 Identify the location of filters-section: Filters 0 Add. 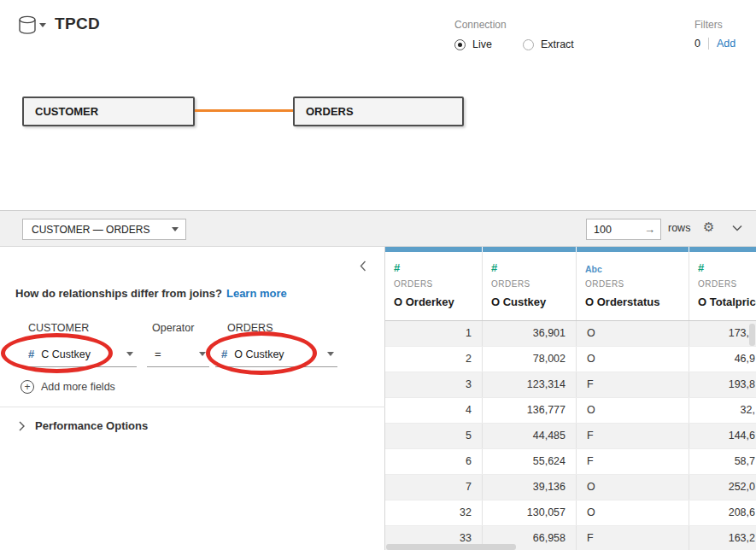
(715, 34).